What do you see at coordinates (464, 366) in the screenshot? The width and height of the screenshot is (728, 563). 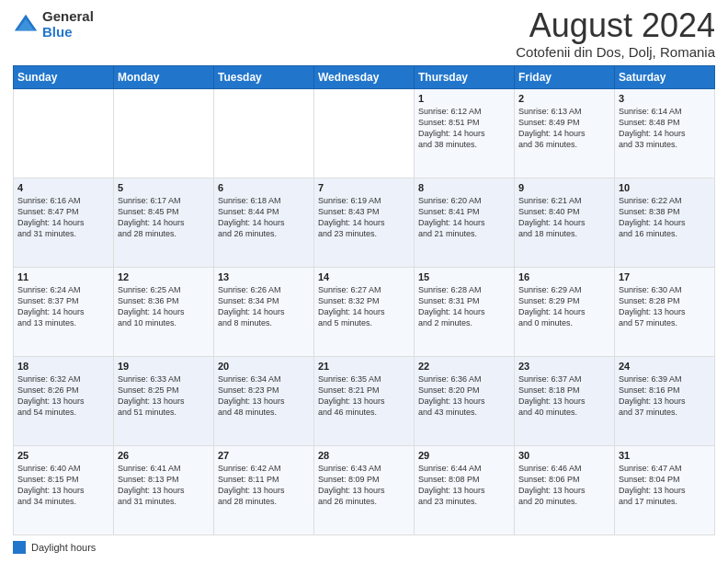 I see `day-number: 22` at bounding box center [464, 366].